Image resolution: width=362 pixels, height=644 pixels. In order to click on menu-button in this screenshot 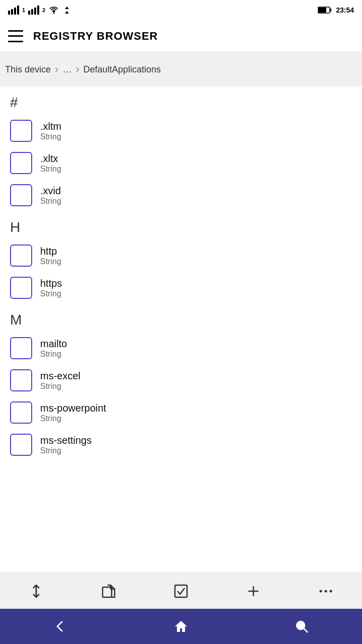, I will do `click(16, 36)`.